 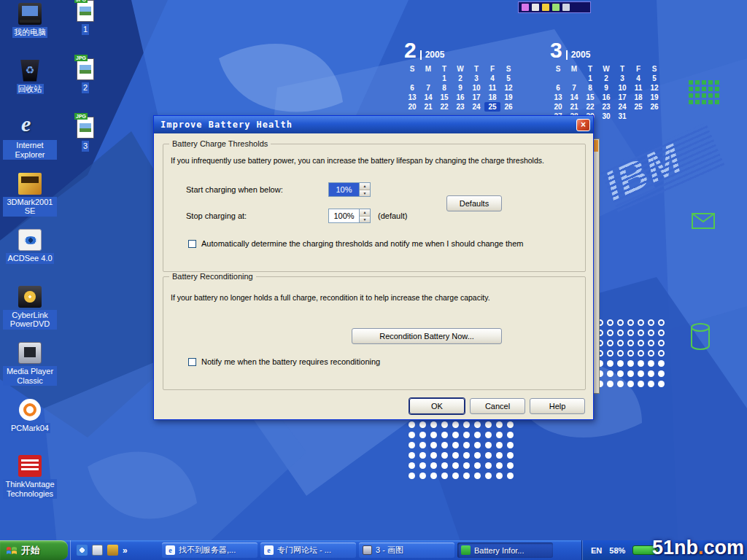 What do you see at coordinates (374, 125) in the screenshot?
I see `dialog-titlebar: Improve Battery Health ×` at bounding box center [374, 125].